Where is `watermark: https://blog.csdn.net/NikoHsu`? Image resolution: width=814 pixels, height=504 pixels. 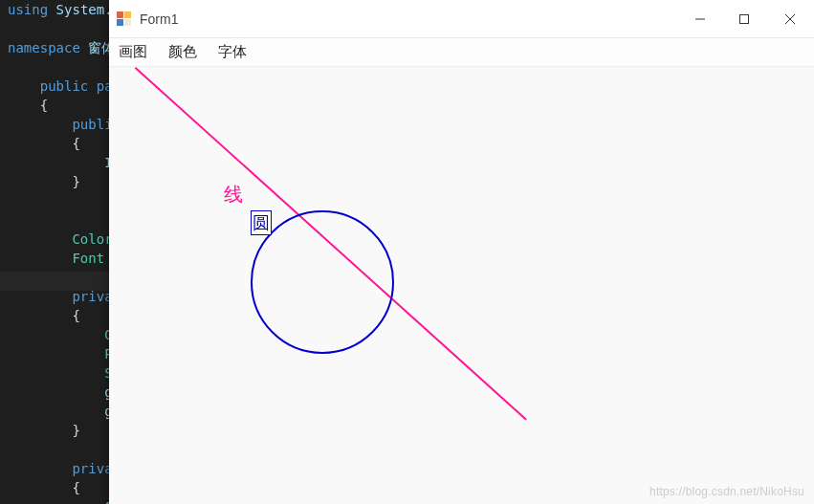 watermark: https://blog.csdn.net/NikoHsu is located at coordinates (727, 492).